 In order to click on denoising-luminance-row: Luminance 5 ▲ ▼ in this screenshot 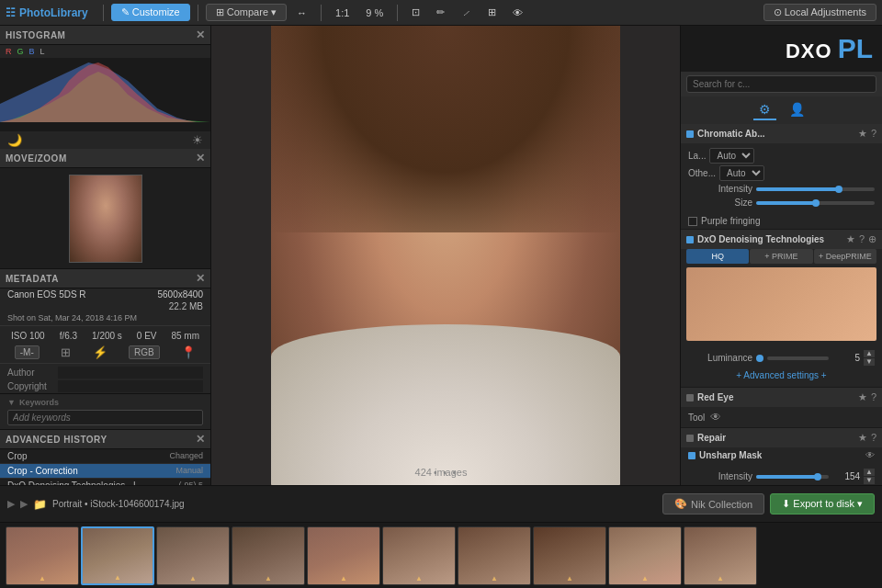, I will do `click(781, 358)`.